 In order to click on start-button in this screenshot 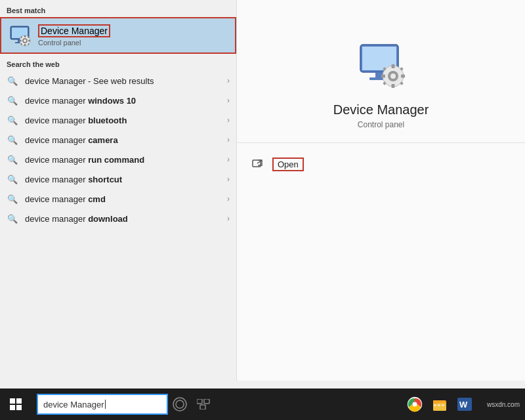, I will do `click(16, 404)`.